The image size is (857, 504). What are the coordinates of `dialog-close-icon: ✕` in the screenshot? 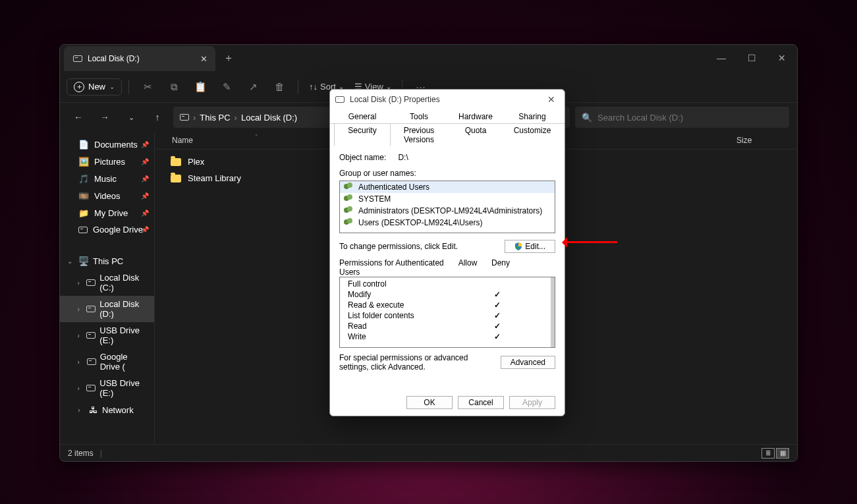 It's located at (551, 99).